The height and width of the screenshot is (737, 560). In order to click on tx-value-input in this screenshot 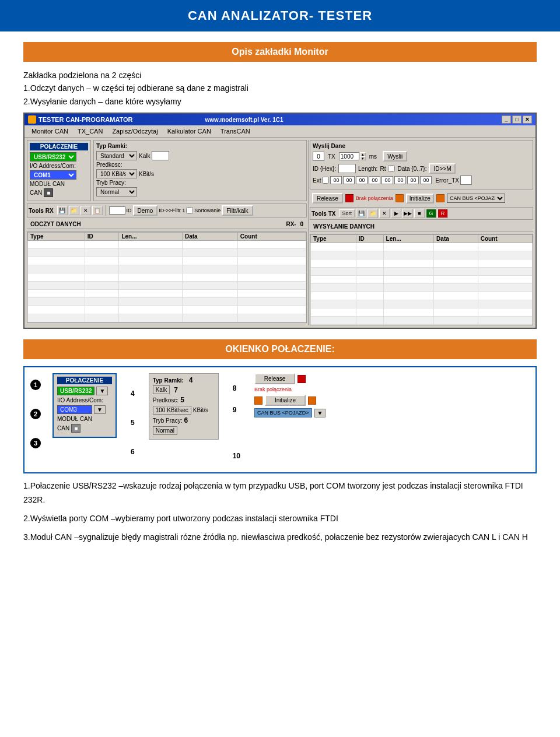, I will do `click(318, 156)`.